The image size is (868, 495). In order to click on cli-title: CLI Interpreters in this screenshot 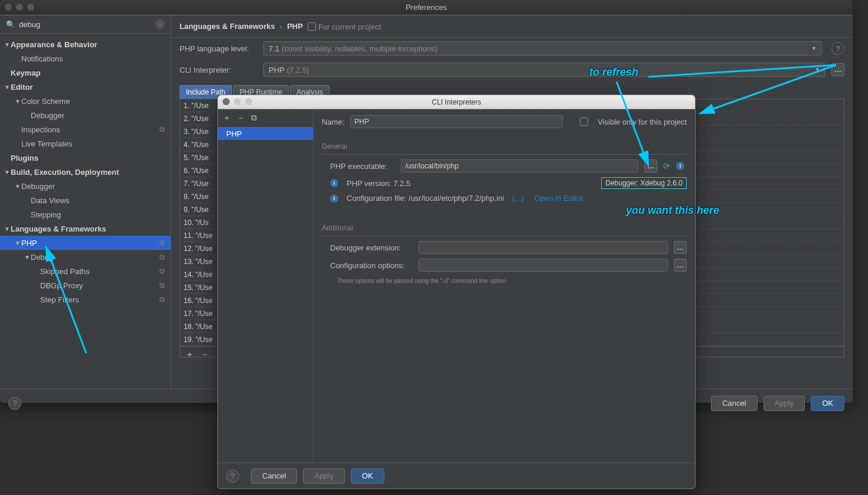, I will do `click(456, 102)`.